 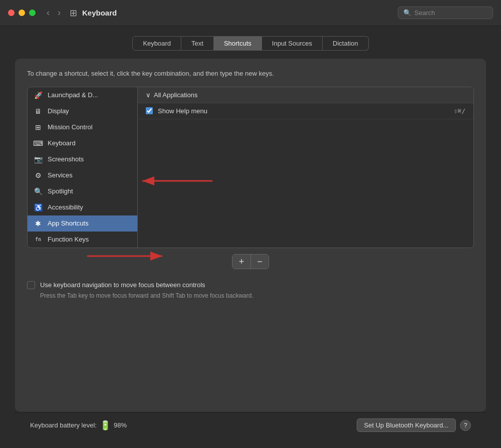 I want to click on tab-text: Text, so click(x=197, y=43).